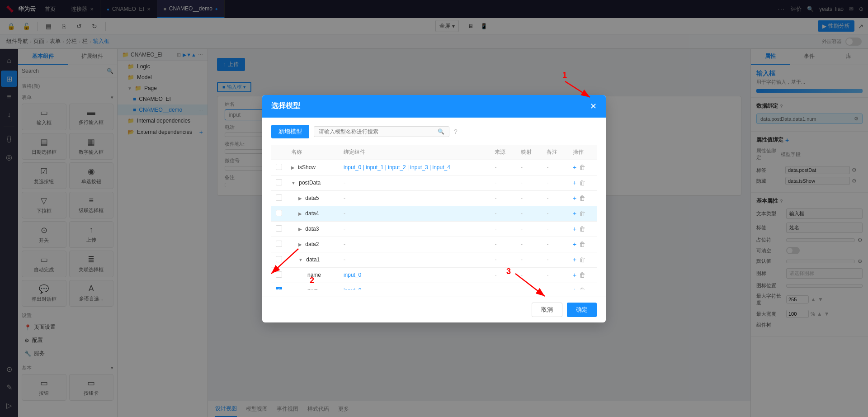 This screenshot has width=868, height=417. I want to click on col-binding: 绑定组件, so click(415, 152).